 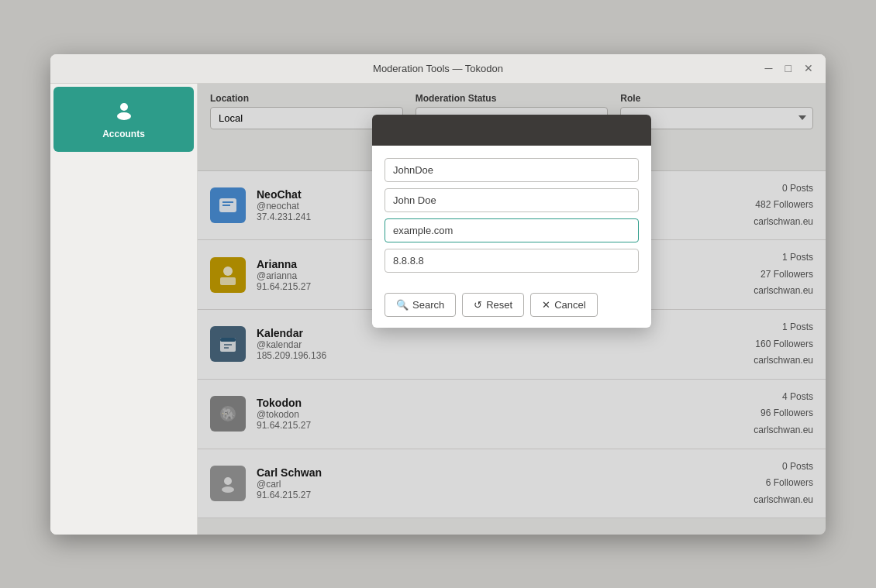 I want to click on modal-cancel-button: ✕ Cancel, so click(x=564, y=305).